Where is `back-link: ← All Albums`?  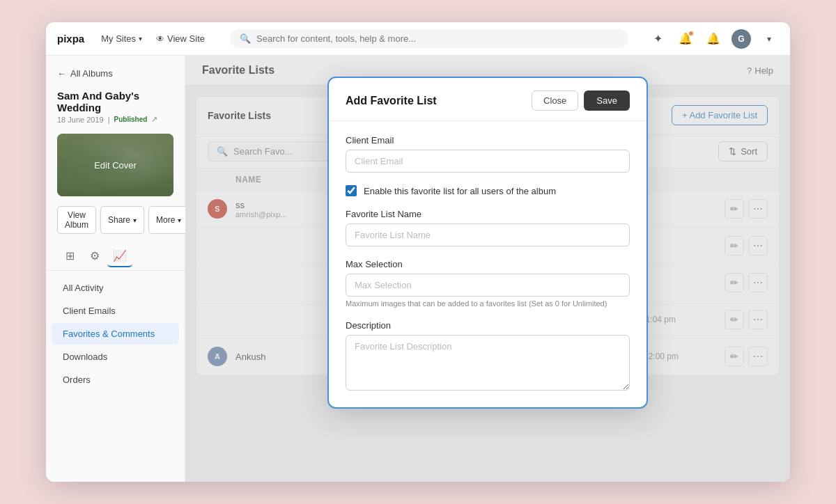
back-link: ← All Albums is located at coordinates (116, 74).